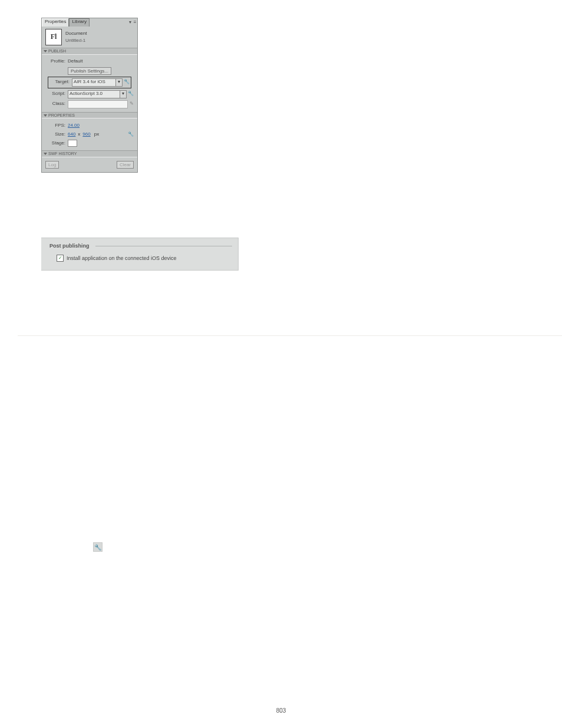 Image resolution: width=562 pixels, height=728 pixels. Describe the element at coordinates (55, 94) in the screenshot. I see `script-label: Script:` at that location.